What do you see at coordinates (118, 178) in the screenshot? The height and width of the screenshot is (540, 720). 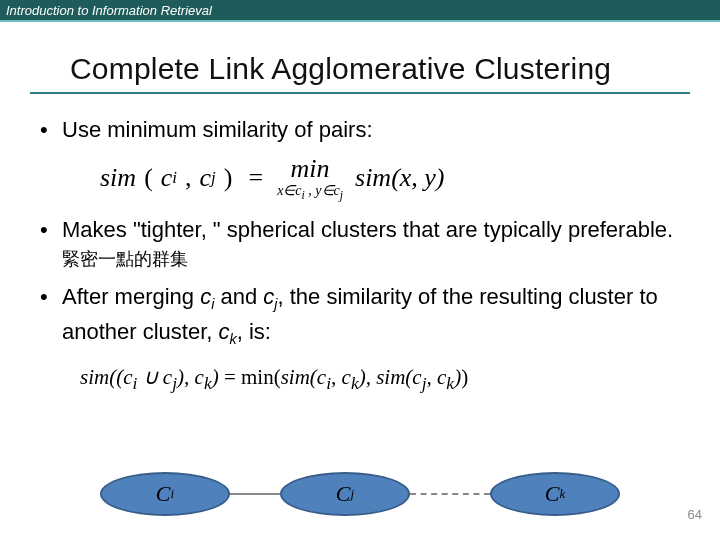 I see `sim-fn: sim` at bounding box center [118, 178].